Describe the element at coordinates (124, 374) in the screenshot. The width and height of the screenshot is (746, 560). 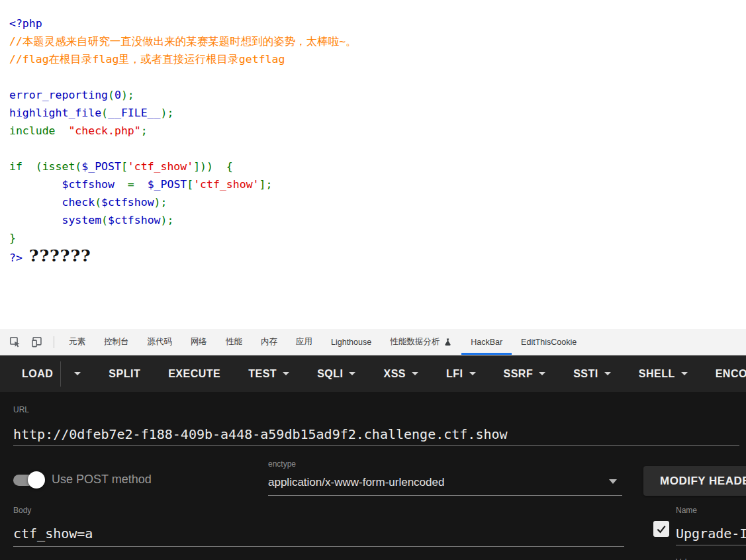
I see `button-label: SPLIT` at that location.